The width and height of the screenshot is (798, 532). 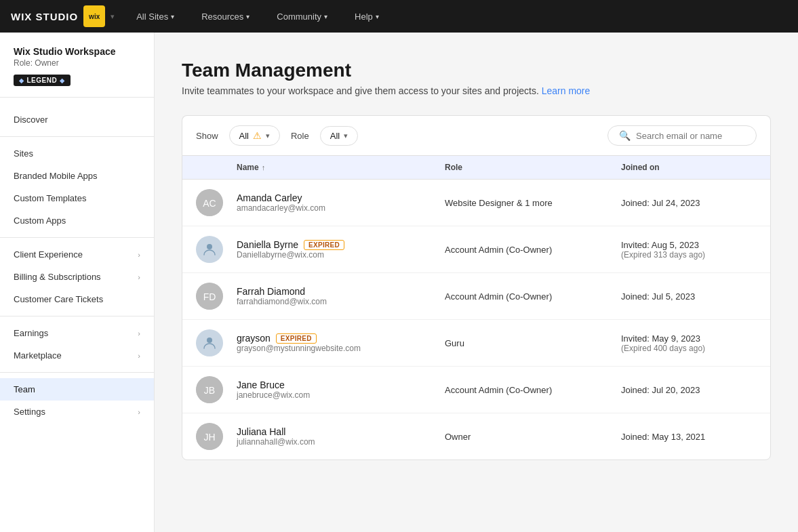 What do you see at coordinates (62, 16) in the screenshot?
I see `brand-logo-area: WIX STUDIO wix ▾` at bounding box center [62, 16].